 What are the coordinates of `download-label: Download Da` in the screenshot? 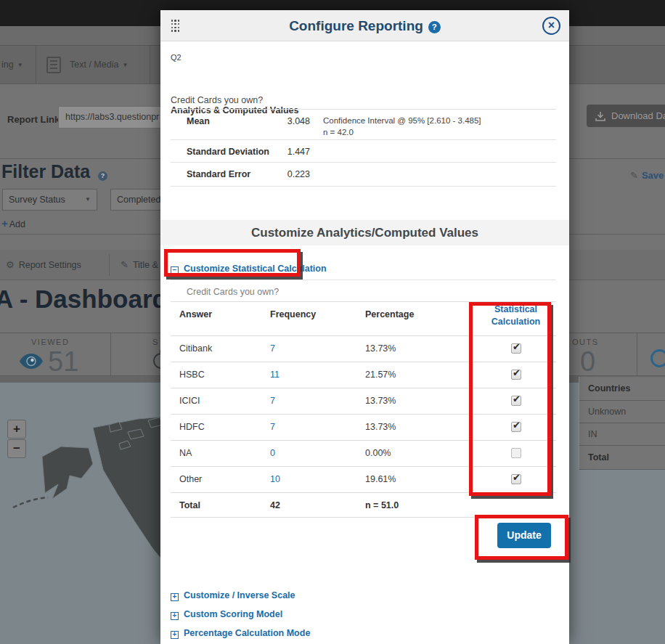 It's located at (638, 116).